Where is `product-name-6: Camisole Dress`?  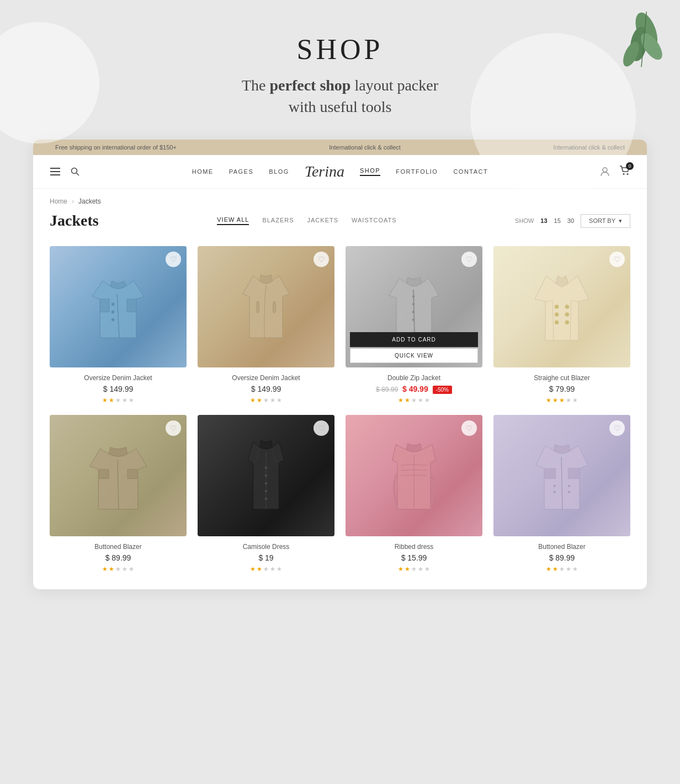
product-name-6: Camisole Dress is located at coordinates (266, 547).